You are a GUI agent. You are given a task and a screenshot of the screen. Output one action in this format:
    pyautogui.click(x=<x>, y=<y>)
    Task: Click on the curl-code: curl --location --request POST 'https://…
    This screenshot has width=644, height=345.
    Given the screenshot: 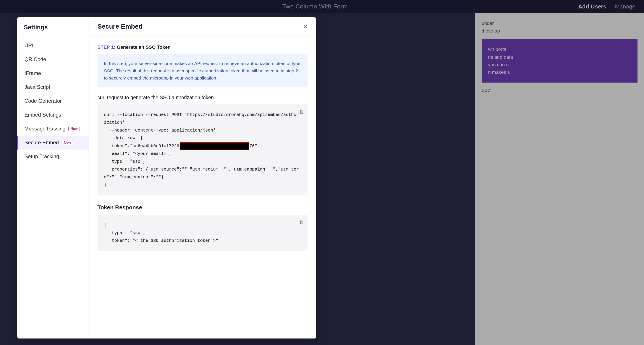 What is the action you would take?
    pyautogui.click(x=202, y=150)
    